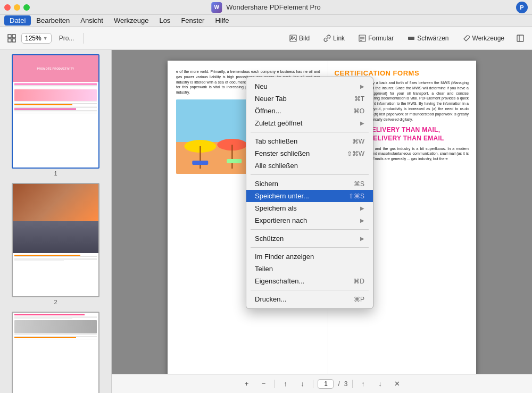  I want to click on menu-speichern-als: Speichern als ▶, so click(310, 208).